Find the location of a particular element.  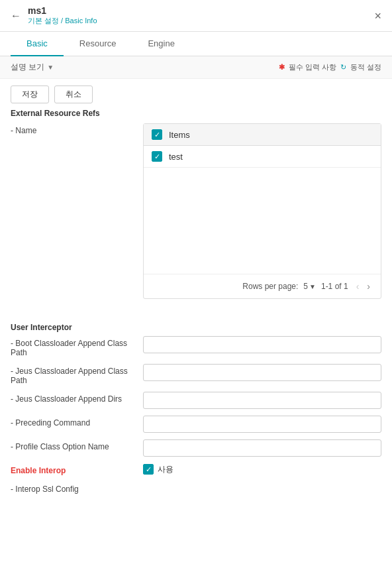

enable-interop-row: Enable Interop 사용 is located at coordinates (196, 469).